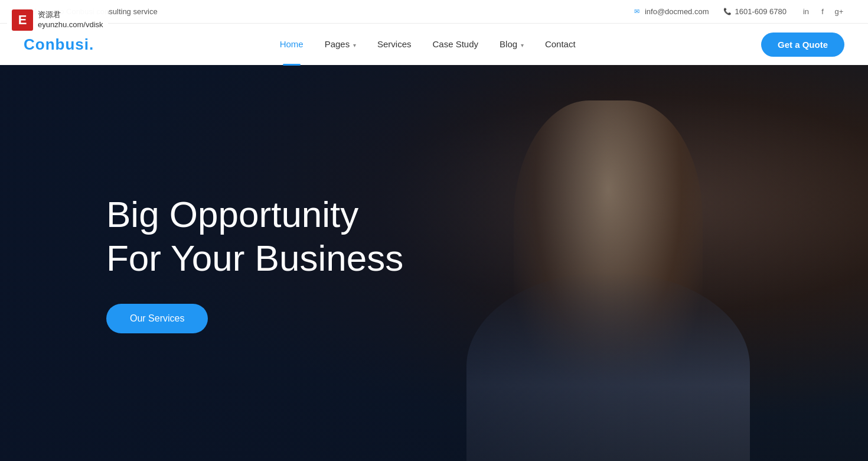  I want to click on our-services-button: Our Services, so click(157, 319).